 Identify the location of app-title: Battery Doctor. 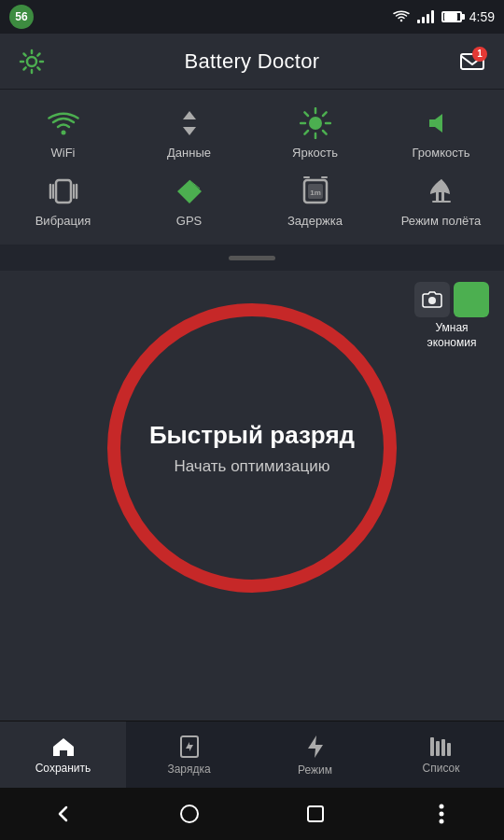
(252, 62).